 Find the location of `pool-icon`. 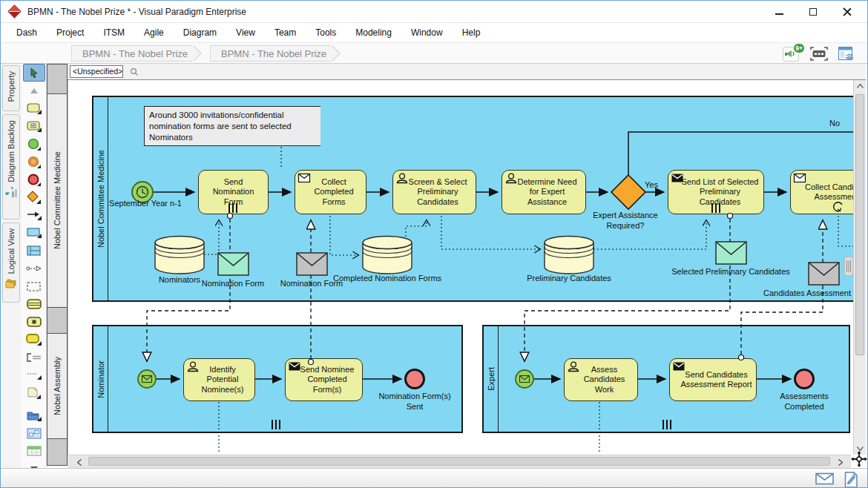

pool-icon is located at coordinates (34, 233).